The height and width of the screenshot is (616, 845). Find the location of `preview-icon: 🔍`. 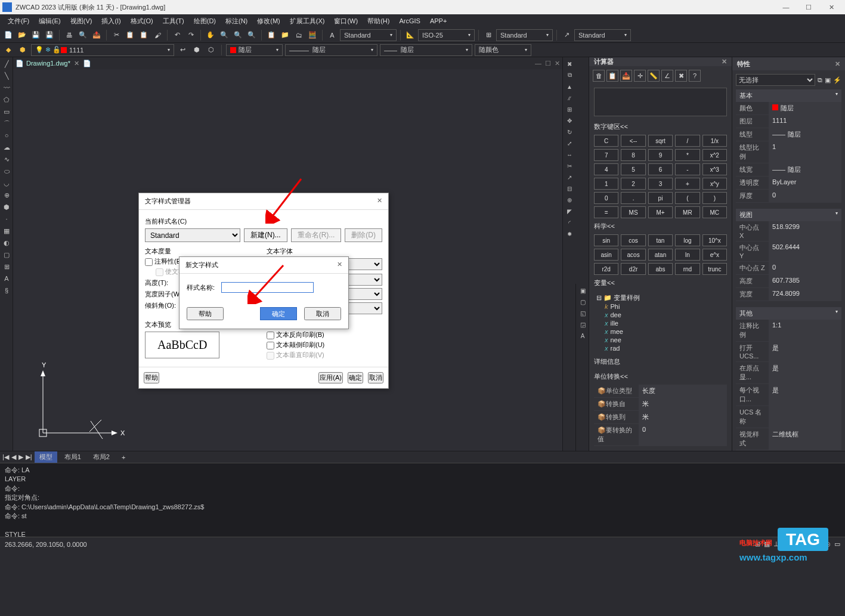

preview-icon: 🔍 is located at coordinates (83, 35).